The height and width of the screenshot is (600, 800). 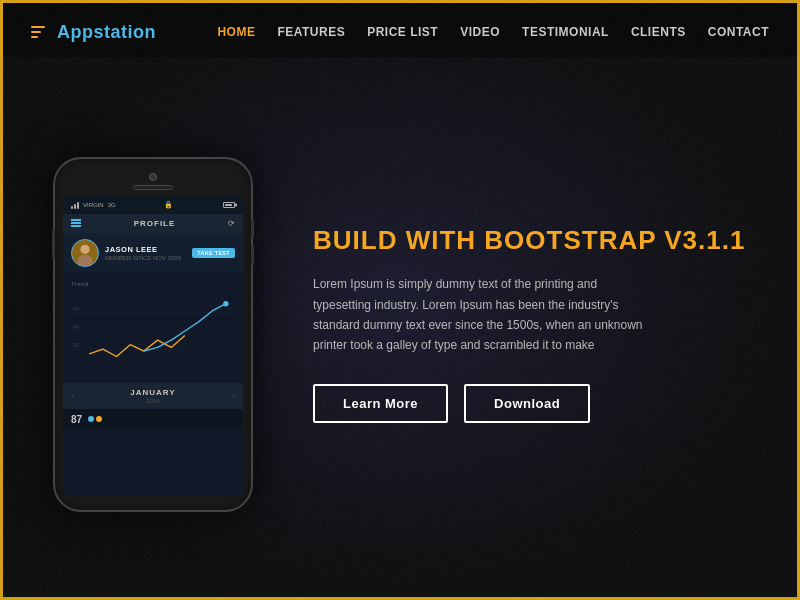 I want to click on screen-title: PROFILE, so click(x=154, y=224).